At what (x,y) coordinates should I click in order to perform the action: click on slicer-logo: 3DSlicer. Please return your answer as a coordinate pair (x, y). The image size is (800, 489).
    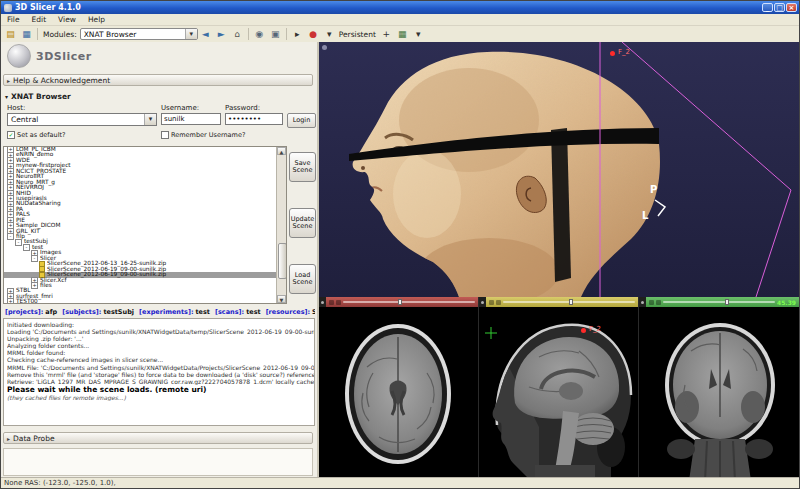
    Looking at the image, I should click on (50, 56).